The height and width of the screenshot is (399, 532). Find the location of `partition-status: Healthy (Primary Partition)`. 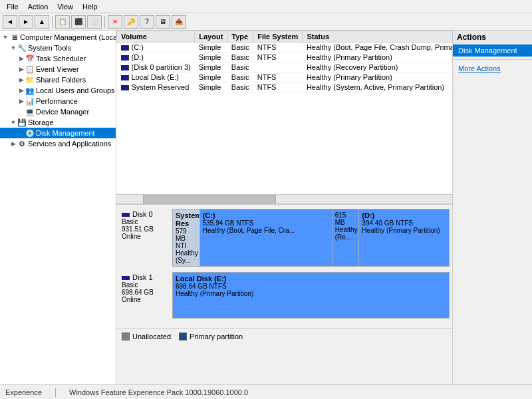

partition-status: Healthy (Primary Partition) is located at coordinates (404, 230).